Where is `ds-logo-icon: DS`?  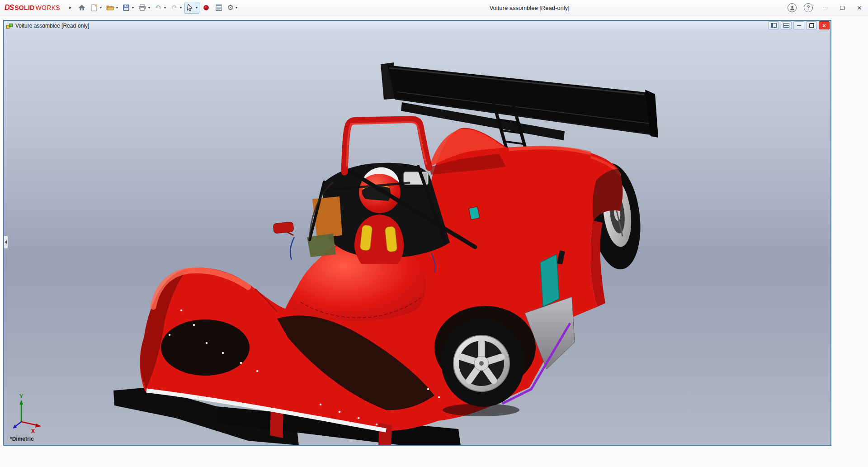
ds-logo-icon: DS is located at coordinates (9, 8).